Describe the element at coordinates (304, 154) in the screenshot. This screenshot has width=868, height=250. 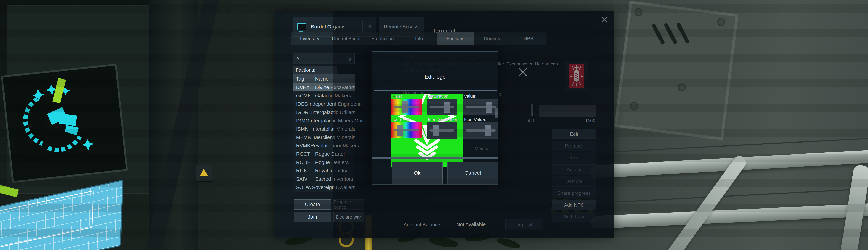
I see `faction-tag: ROCT` at that location.